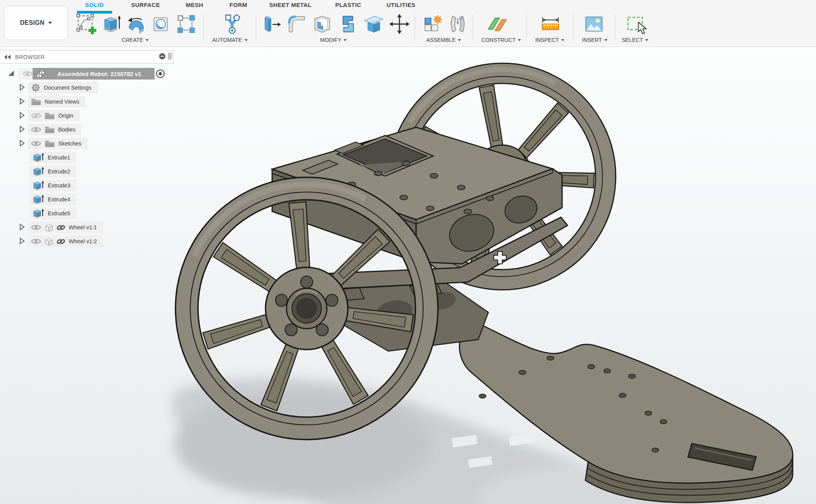 This screenshot has width=816, height=504. Describe the element at coordinates (50, 130) in the screenshot. I see `folder-icon` at that location.